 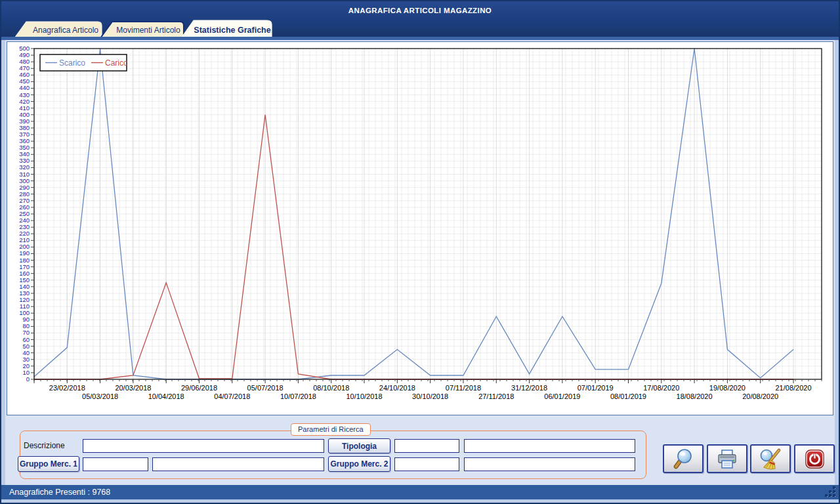 What do you see at coordinates (24, 81) in the screenshot?
I see `svg-text: 450` at bounding box center [24, 81].